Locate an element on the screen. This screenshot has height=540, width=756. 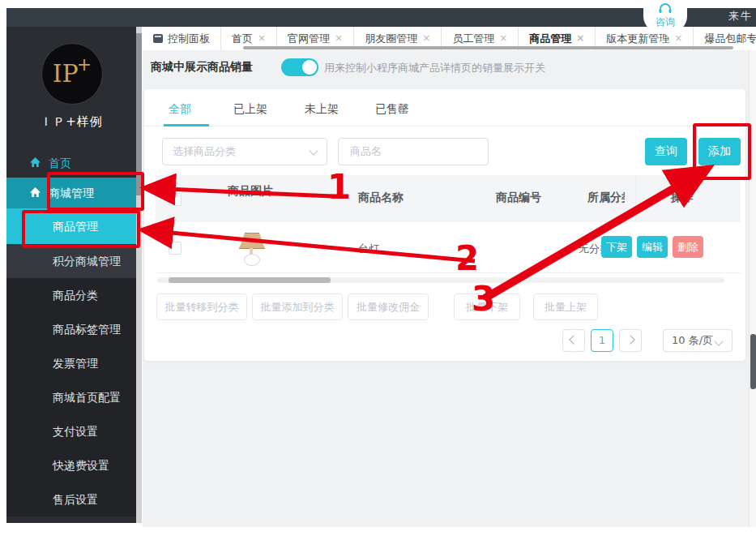
sidebar-subitem-label: 商品分类 is located at coordinates (75, 295).